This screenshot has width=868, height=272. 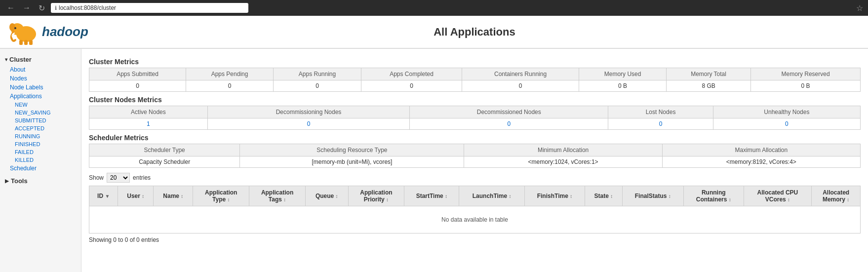 I want to click on forward-button: →, so click(x=27, y=8).